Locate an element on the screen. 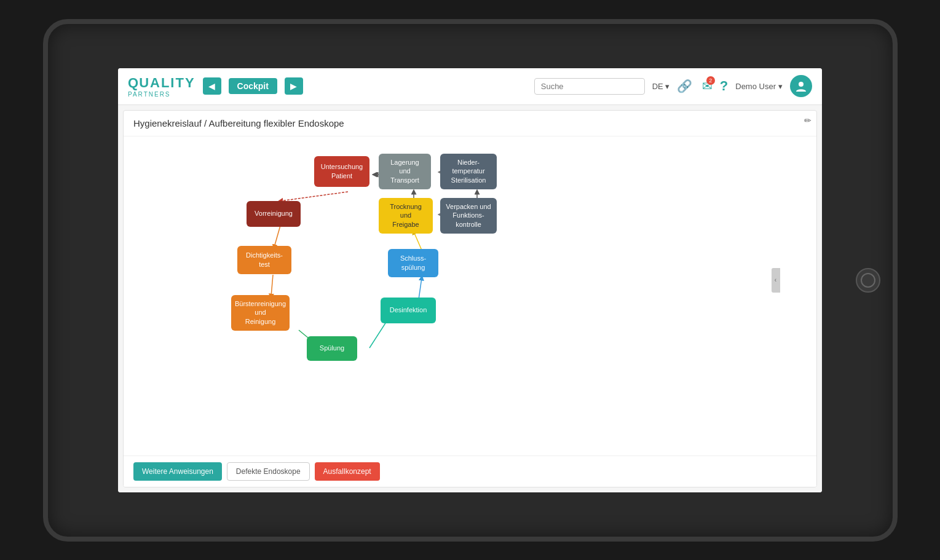  side-collapse-handle: ‹ is located at coordinates (776, 280).